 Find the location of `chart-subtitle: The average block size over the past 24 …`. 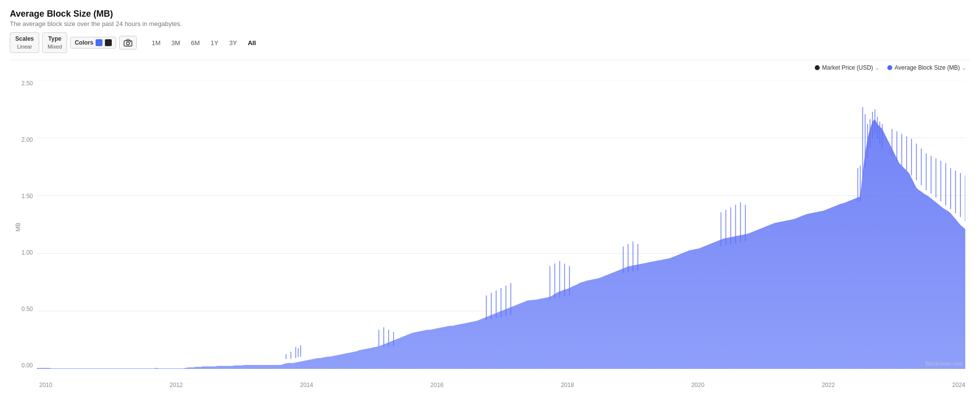

chart-subtitle: The average block size over the past 24 … is located at coordinates (490, 24).